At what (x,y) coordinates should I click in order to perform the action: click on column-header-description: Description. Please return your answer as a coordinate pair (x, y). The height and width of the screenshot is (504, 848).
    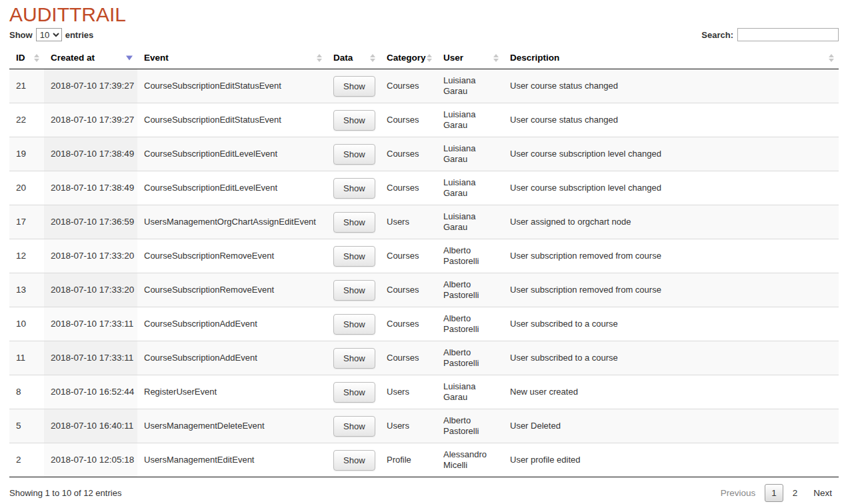
    Looking at the image, I should click on (671, 58).